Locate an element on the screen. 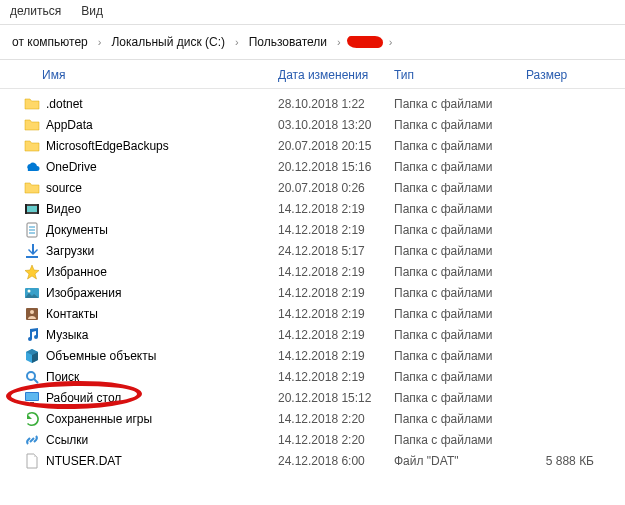 The height and width of the screenshot is (505, 625). saved-icon is located at coordinates (32, 419).